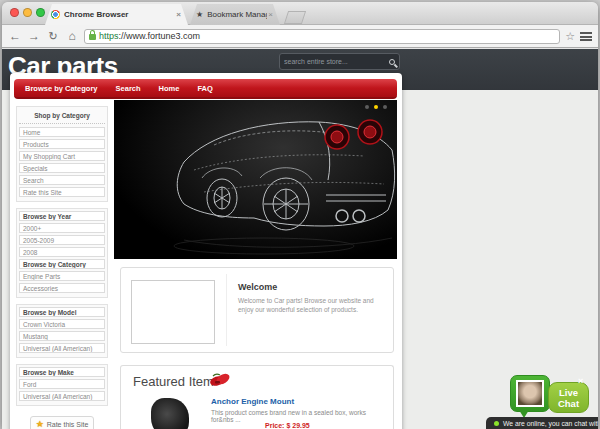  I want to click on tab-bookmark-manager: ★ Bookmark Manager ×, so click(235, 14).